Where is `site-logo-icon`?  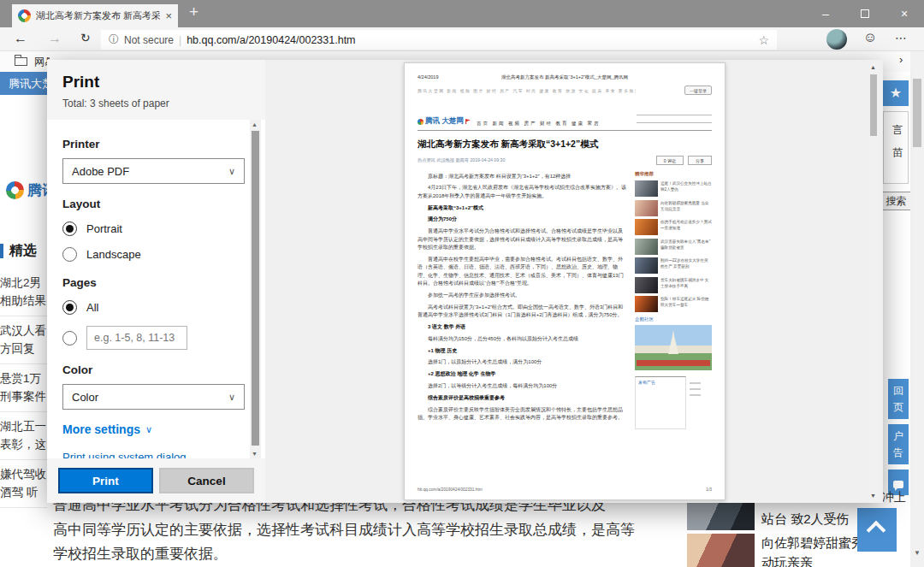 site-logo-icon is located at coordinates (421, 121).